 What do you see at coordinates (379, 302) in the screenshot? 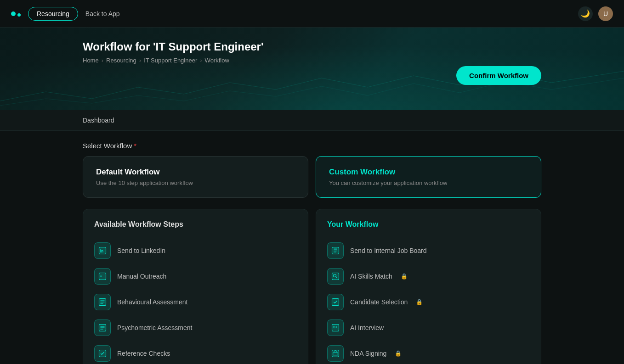
I see `yw-candidate-selection-label: Candidate Selection` at bounding box center [379, 302].